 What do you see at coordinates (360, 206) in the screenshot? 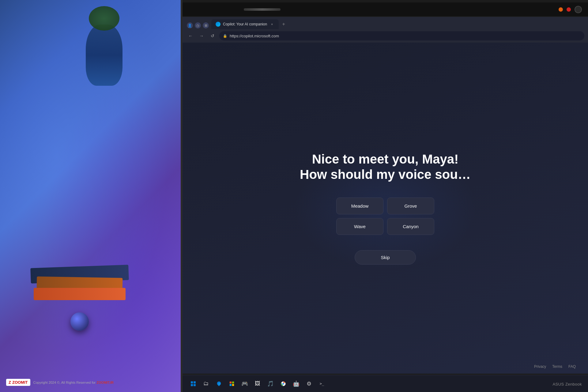
I see `voice-option-meadow: Meadow` at bounding box center [360, 206].